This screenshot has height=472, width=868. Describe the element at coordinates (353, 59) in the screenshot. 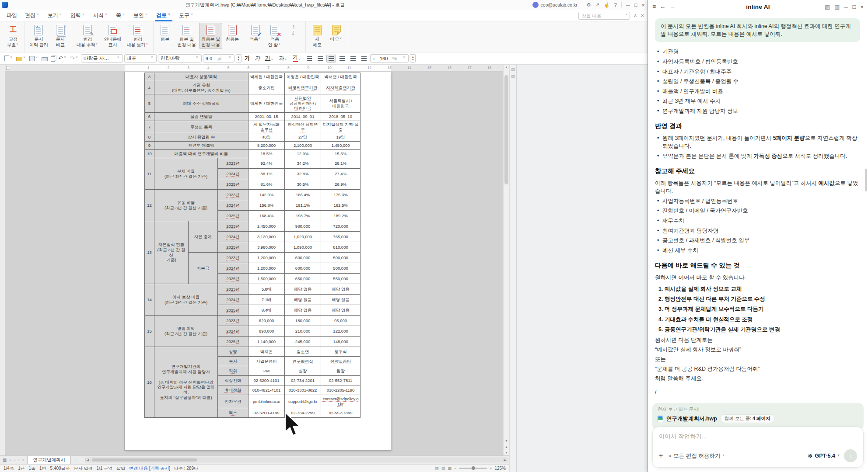

I see `align-distribute-button` at that location.